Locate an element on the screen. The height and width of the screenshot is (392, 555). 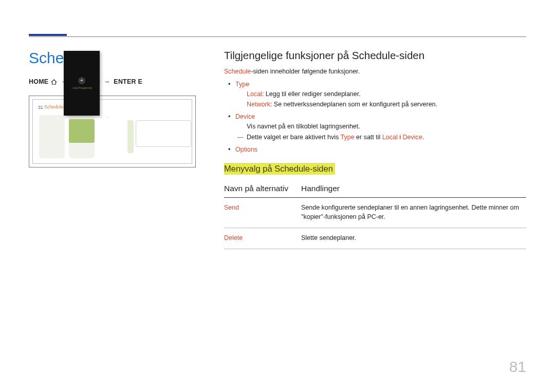
title-underline is located at coordinates (48, 35).